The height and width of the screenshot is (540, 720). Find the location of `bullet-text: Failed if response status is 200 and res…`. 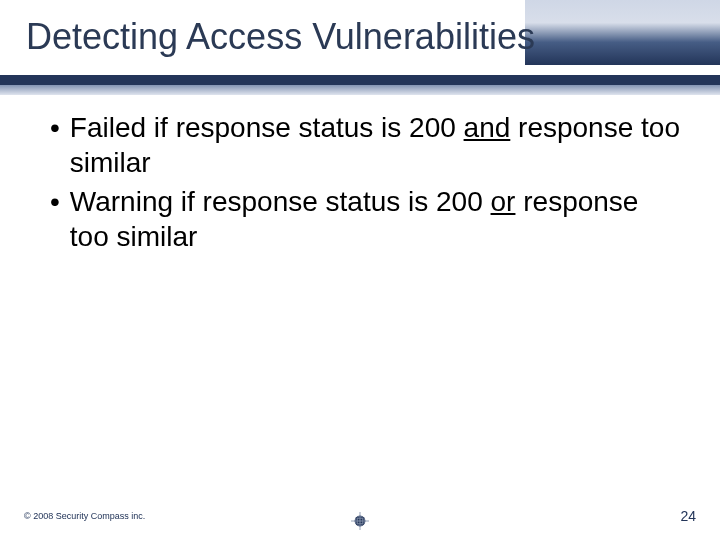

bullet-text: Failed if response status is 200 and res… is located at coordinates (375, 145).